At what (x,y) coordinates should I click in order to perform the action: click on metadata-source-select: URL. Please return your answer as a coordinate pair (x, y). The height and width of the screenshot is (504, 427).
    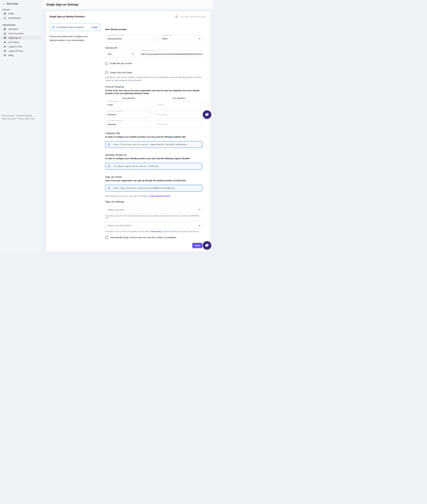
    Looking at the image, I should click on (121, 54).